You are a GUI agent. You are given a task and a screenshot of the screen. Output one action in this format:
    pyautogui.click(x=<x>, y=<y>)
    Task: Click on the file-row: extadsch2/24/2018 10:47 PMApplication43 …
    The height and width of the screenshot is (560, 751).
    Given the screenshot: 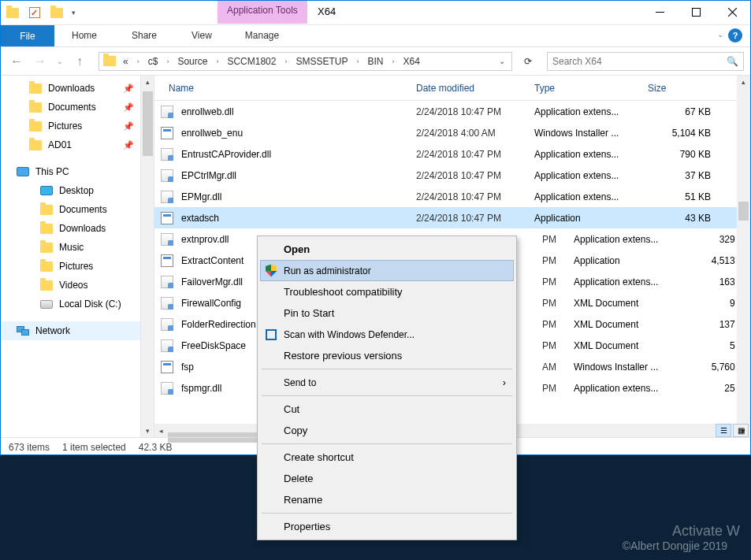 What is the action you would take?
    pyautogui.click(x=452, y=217)
    